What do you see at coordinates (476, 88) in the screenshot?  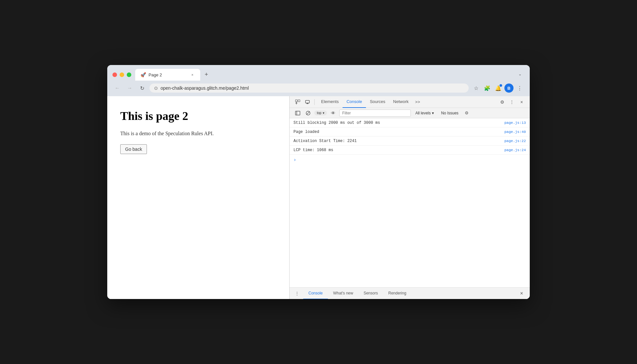 I see `bookmark-button: ☆` at bounding box center [476, 88].